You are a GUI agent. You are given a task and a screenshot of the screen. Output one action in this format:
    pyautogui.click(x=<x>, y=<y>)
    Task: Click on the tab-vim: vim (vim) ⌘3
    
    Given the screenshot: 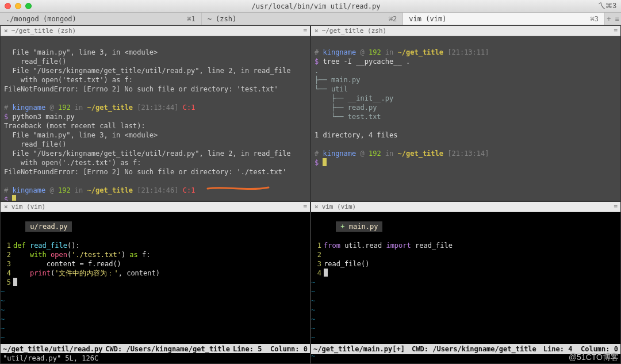 What is the action you would take?
    pyautogui.click(x=504, y=18)
    